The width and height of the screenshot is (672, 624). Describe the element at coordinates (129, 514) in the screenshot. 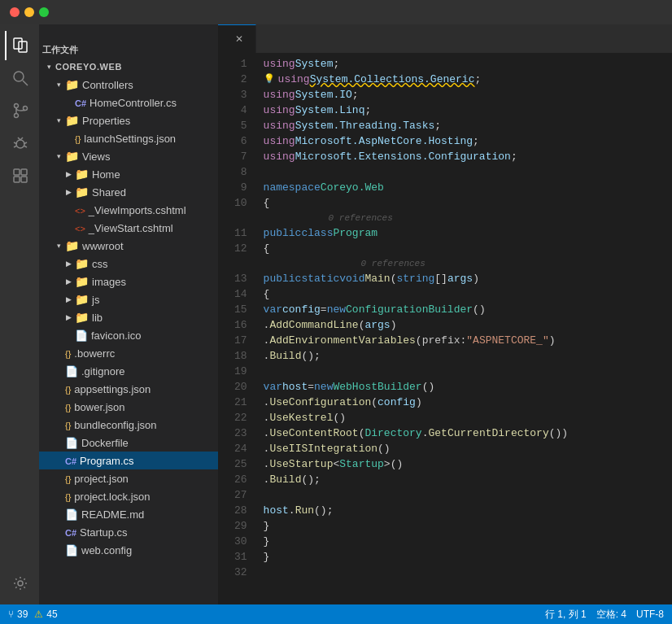

I see `sidebar-item-readme: 📄README.md` at that location.